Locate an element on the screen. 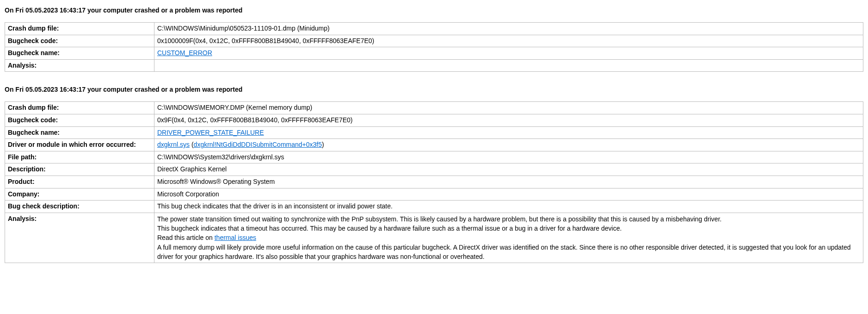  value-description: DirectX Graphics Kernel is located at coordinates (509, 170).